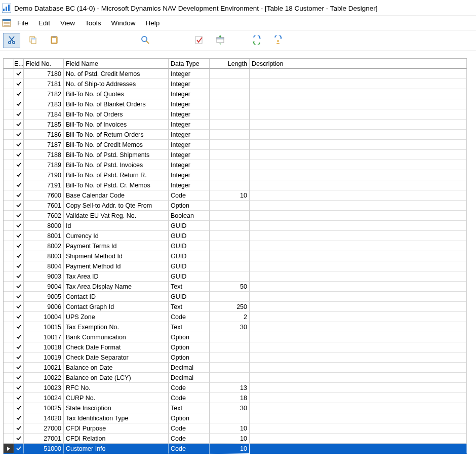 The width and height of the screenshot is (476, 471). Describe the element at coordinates (235, 104) in the screenshot. I see `table-row: 7183Bill-To No. of Blanket OrdersInteger` at that location.